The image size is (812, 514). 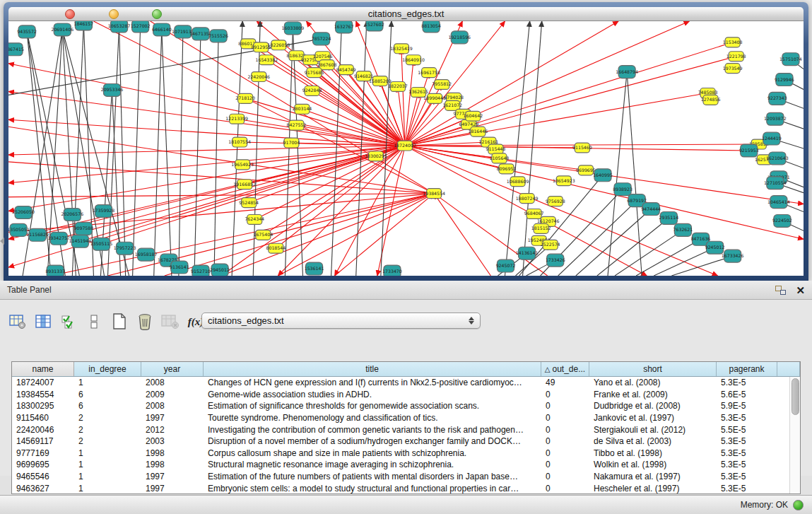 I want to click on network-node: 20953346, so click(x=112, y=90).